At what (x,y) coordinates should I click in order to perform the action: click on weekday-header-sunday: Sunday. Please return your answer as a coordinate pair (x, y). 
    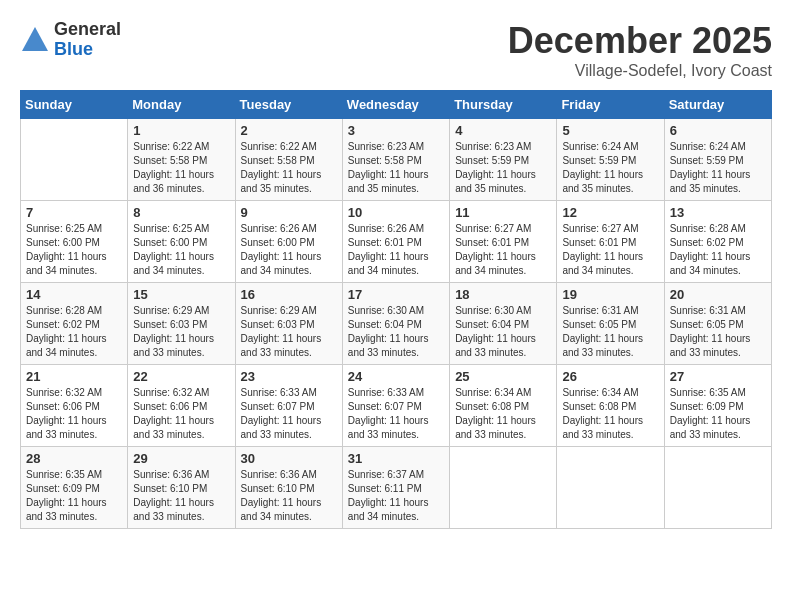
    Looking at the image, I should click on (74, 105).